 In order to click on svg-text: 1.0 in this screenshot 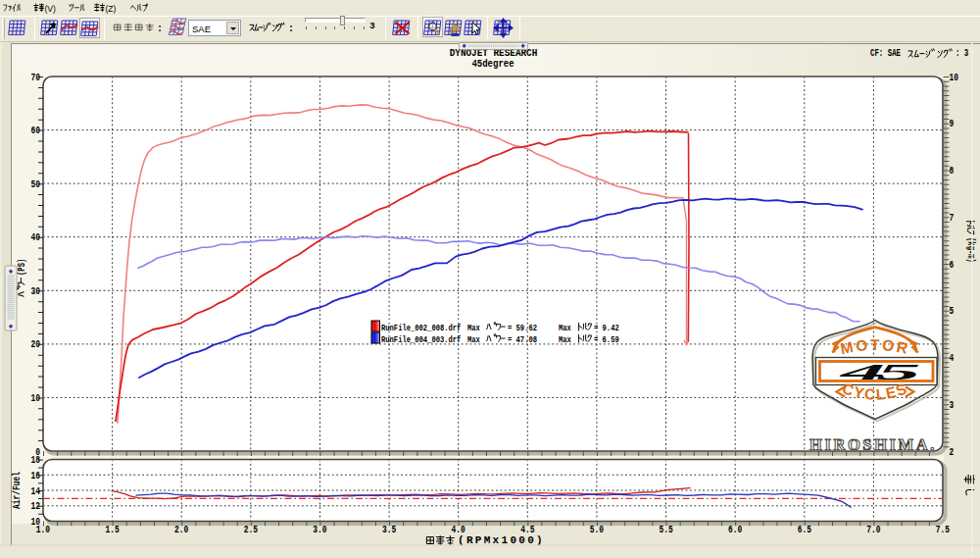, I will do `click(43, 530)`.